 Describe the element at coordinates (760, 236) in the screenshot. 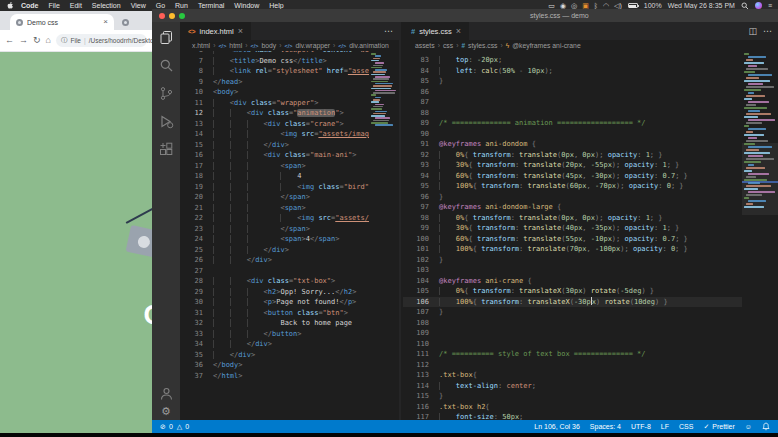

I see `minimap` at that location.